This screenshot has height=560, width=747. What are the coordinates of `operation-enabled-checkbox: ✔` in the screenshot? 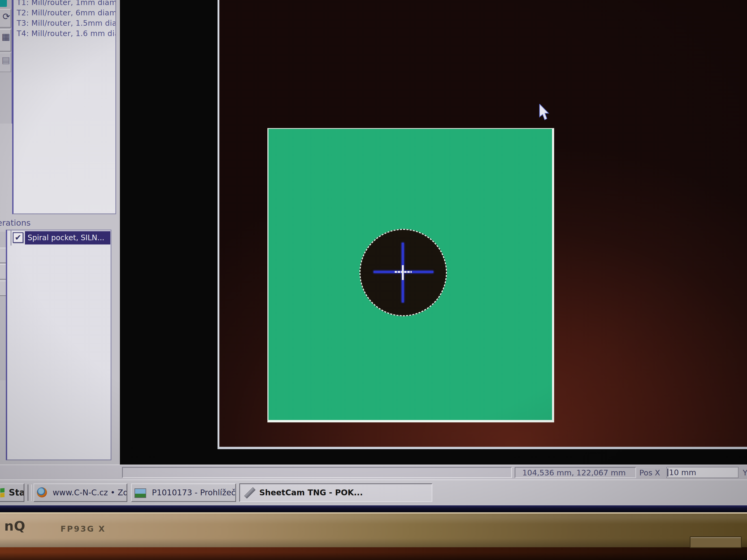 It's located at (18, 238).